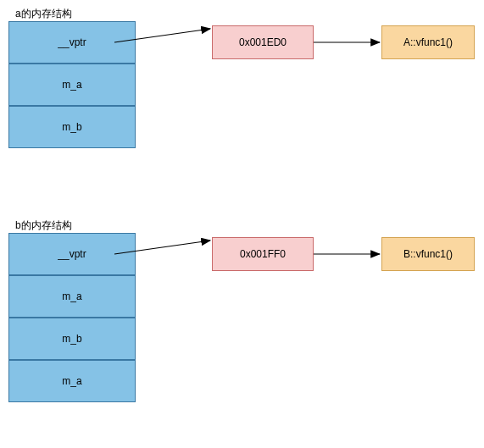 The image size is (484, 448). Describe the element at coordinates (72, 85) in the screenshot. I see `a-cell-m-a: m_a` at that location.